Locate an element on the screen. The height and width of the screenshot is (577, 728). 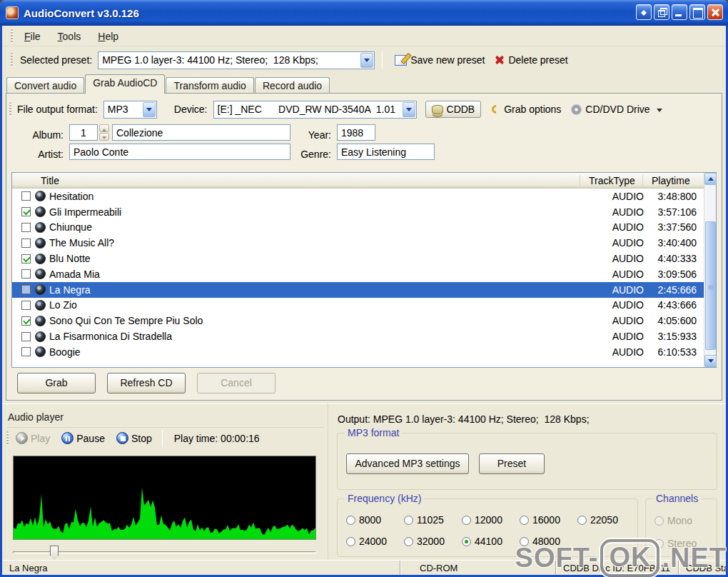
column-playtime: Playtime is located at coordinates (673, 181).